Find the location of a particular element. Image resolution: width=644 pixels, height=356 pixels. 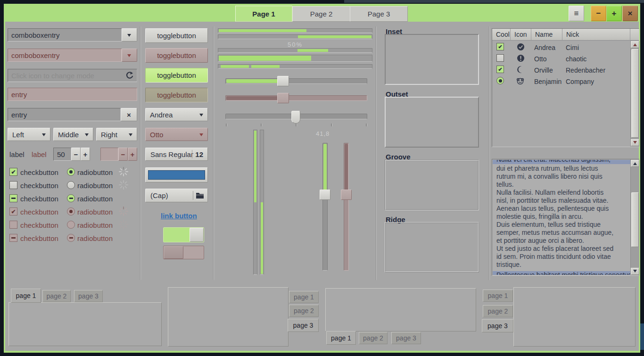

radio-selected is located at coordinates (71, 172).